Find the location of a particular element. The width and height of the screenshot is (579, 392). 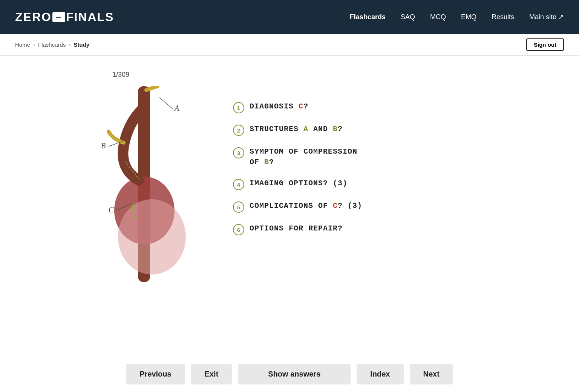

site-header: ZERO → FINALS Flashcards SAQ MCQ EMQ Res… is located at coordinates (290, 17).